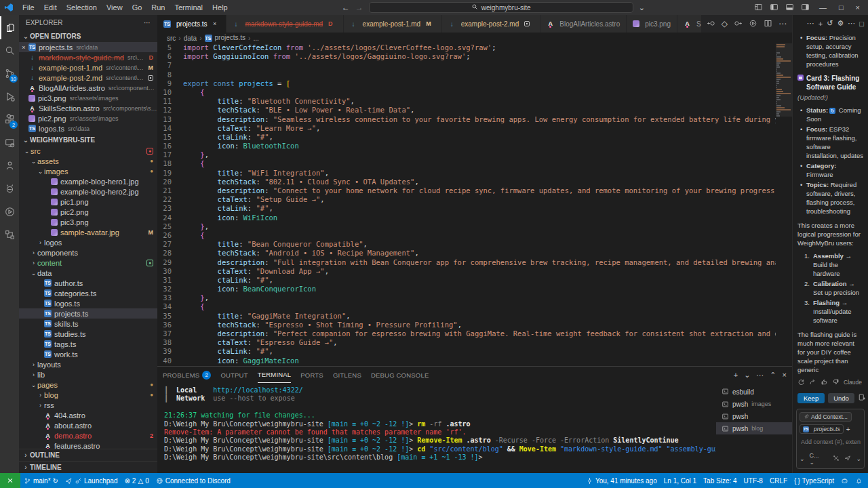 The height and width of the screenshot is (488, 868). What do you see at coordinates (88, 385) in the screenshot?
I see `tree-folder-pages: ⌄pages●` at bounding box center [88, 385].